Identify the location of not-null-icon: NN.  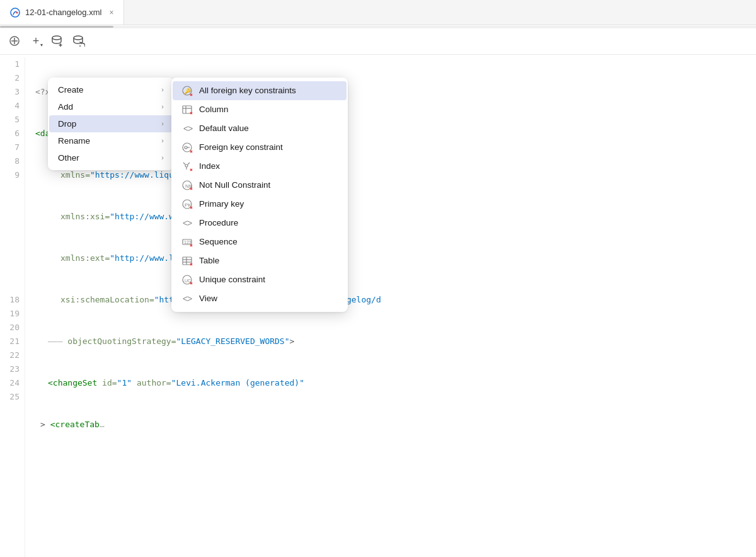
(187, 185).